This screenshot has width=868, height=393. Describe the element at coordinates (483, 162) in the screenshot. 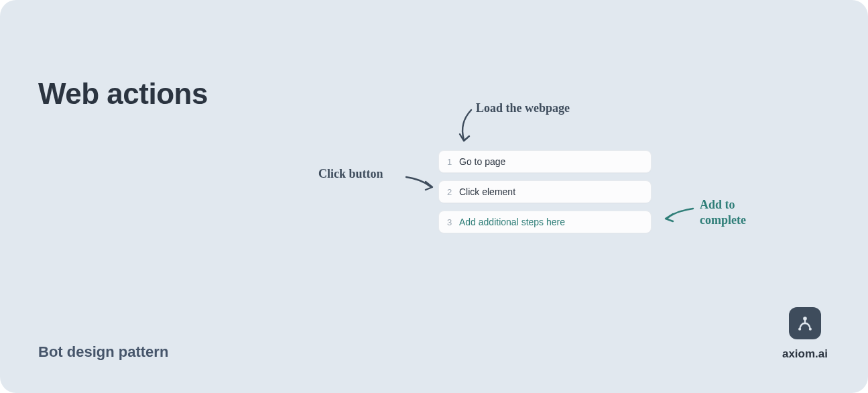

I see `step-label: Go to page` at that location.